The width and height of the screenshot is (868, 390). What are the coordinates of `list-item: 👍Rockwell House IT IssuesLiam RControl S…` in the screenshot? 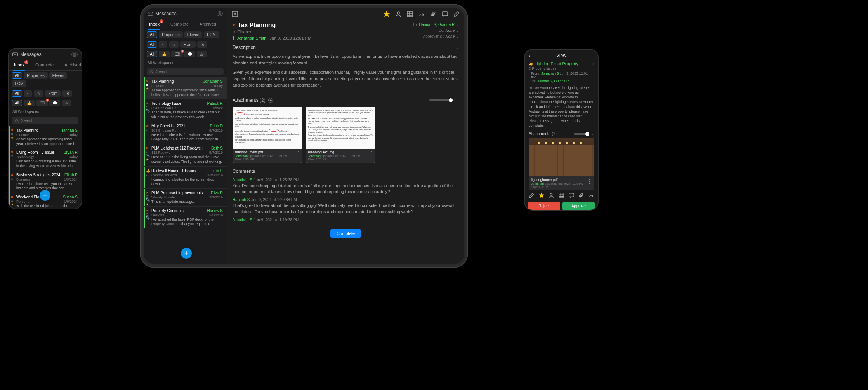 It's located at (185, 177).